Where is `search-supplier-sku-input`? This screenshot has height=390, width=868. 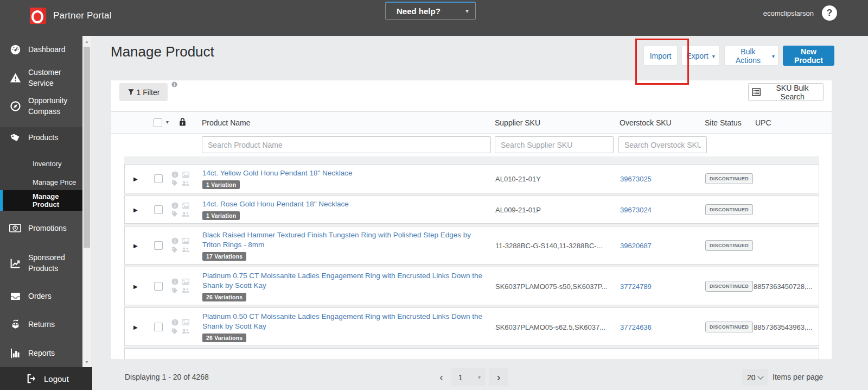
search-supplier-sku-input is located at coordinates (554, 144).